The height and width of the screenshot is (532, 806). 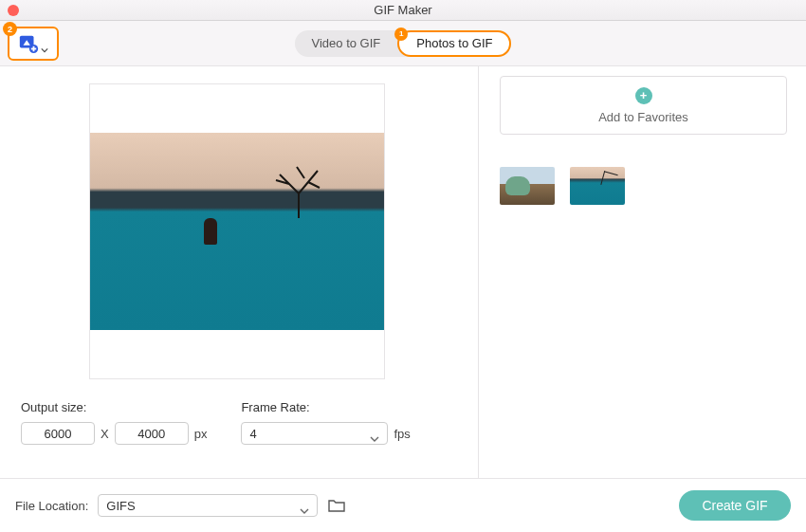 What do you see at coordinates (120, 506) in the screenshot?
I see `file-location-value: GIFS` at bounding box center [120, 506].